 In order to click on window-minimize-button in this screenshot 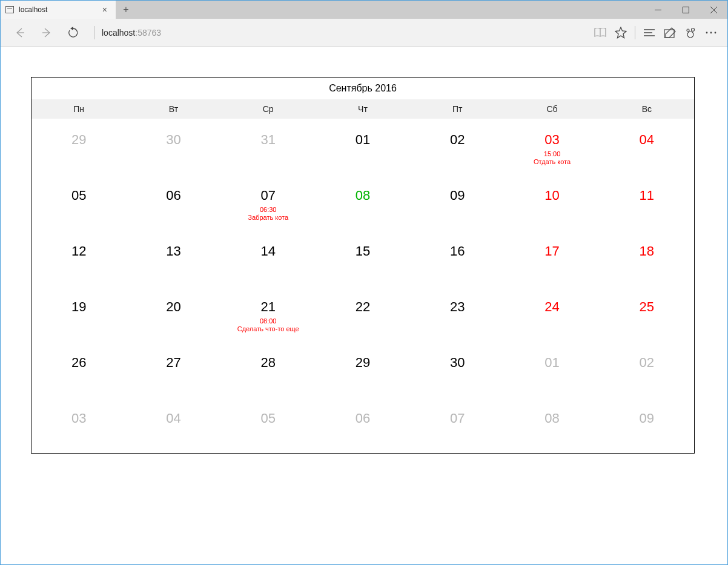, I will do `click(658, 10)`.